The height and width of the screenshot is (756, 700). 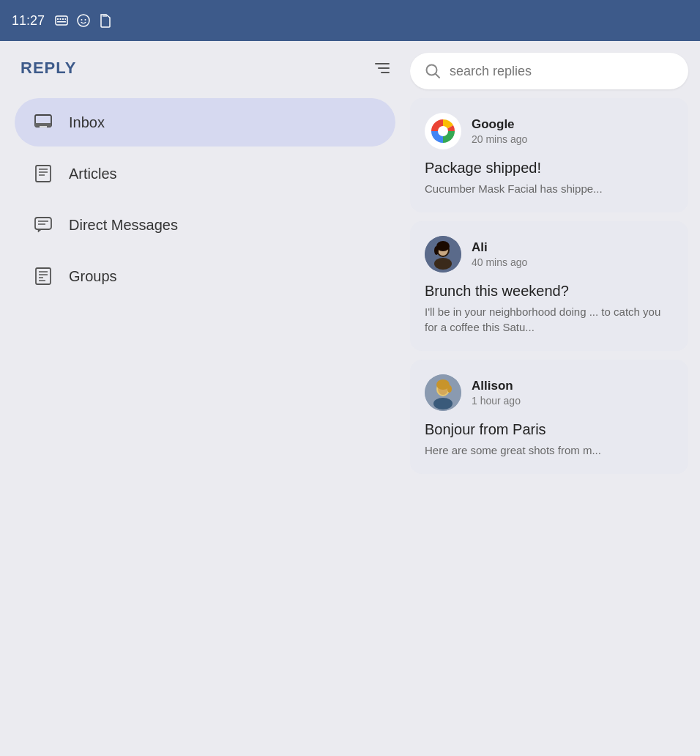 What do you see at coordinates (43, 225) in the screenshot?
I see `direct-messages-icon` at bounding box center [43, 225].